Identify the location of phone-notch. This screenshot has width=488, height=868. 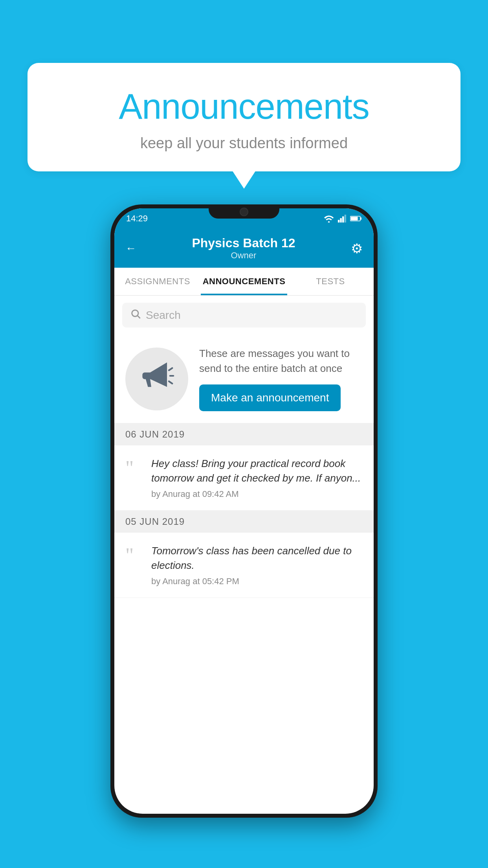
(244, 211).